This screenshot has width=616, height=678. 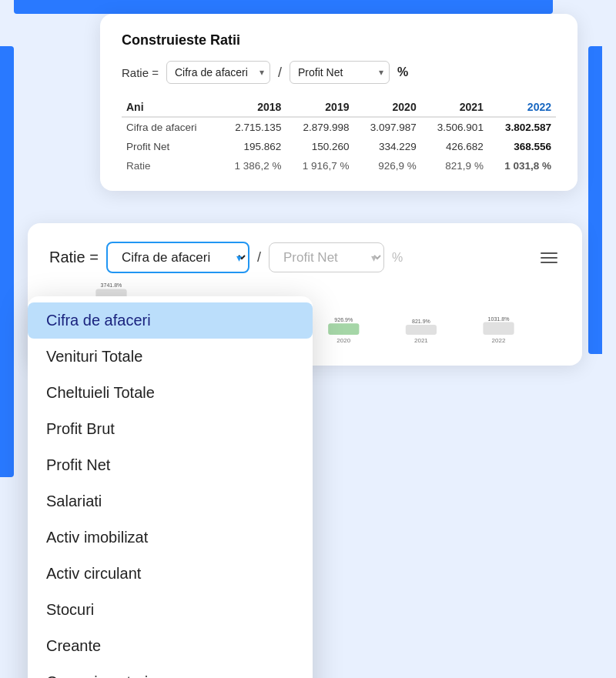 What do you see at coordinates (387, 166) in the screenshot?
I see `table-cell: 926,9 %` at bounding box center [387, 166].